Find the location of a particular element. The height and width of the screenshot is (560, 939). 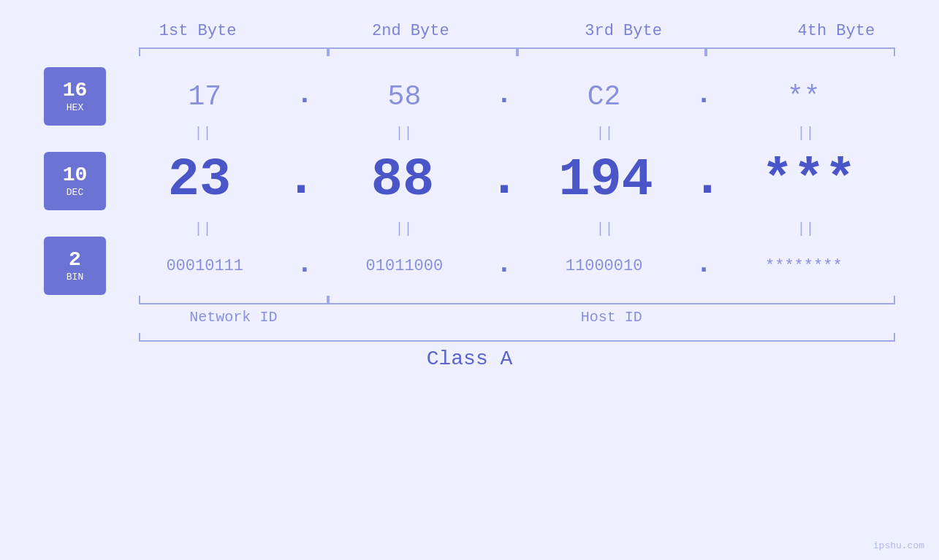

hex-values: 17 . 58 . C2 . ** is located at coordinates (504, 96).